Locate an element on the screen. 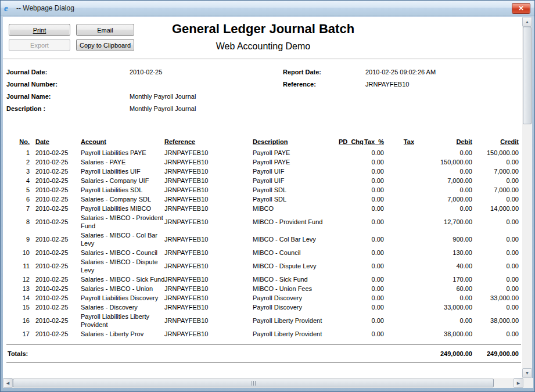 This screenshot has width=535, height=392. horizontal-scrollbar: ◀ ▶ is located at coordinates (263, 383).